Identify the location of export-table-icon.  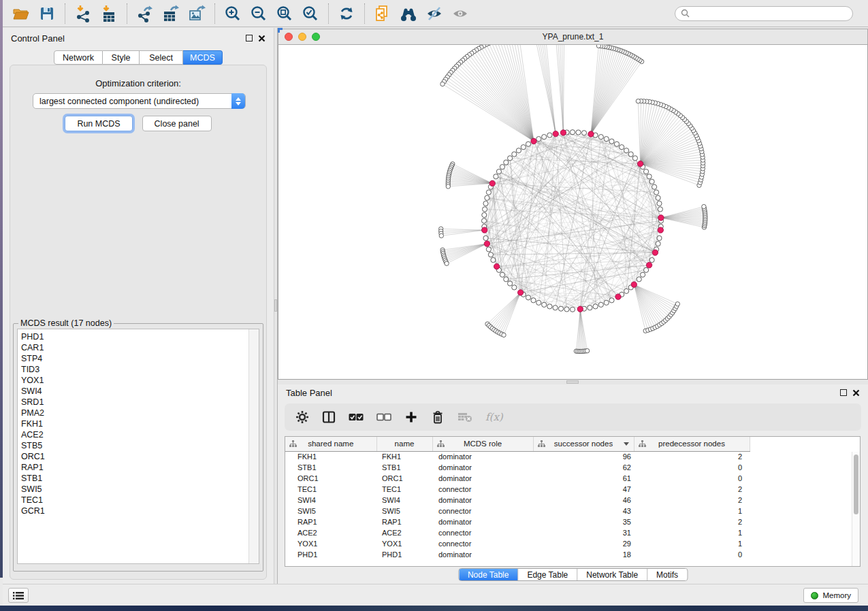
(171, 14).